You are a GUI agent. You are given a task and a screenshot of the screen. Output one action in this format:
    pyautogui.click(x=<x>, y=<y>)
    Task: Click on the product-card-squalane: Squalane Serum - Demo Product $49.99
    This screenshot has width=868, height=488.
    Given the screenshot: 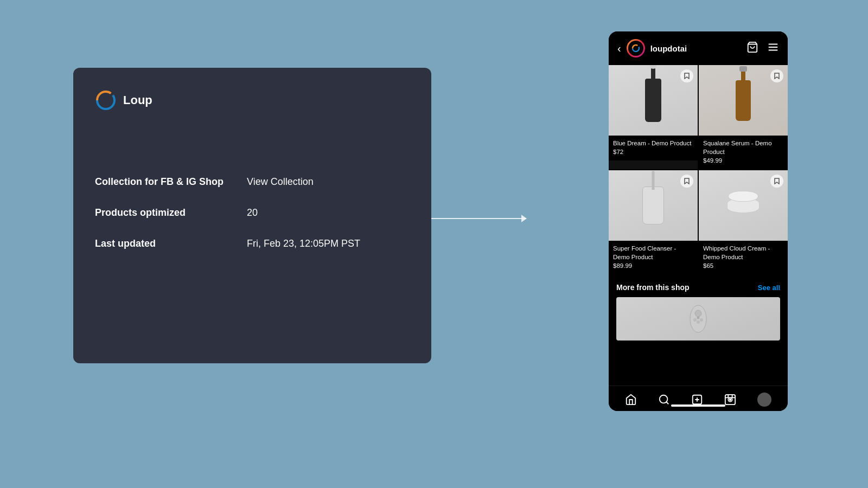 What is the action you would take?
    pyautogui.click(x=743, y=117)
    